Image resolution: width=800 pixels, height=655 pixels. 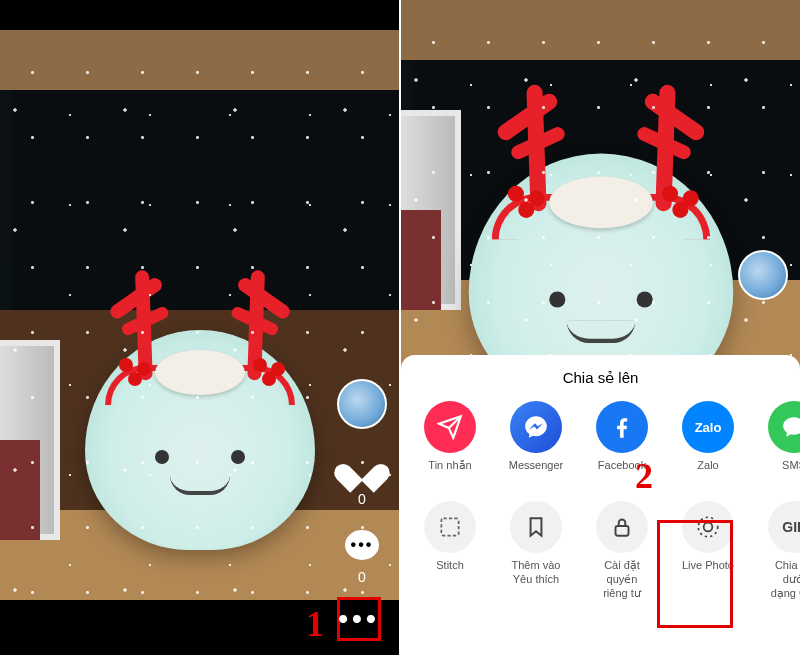 I want to click on action-stitch: Stitch, so click(x=450, y=550).